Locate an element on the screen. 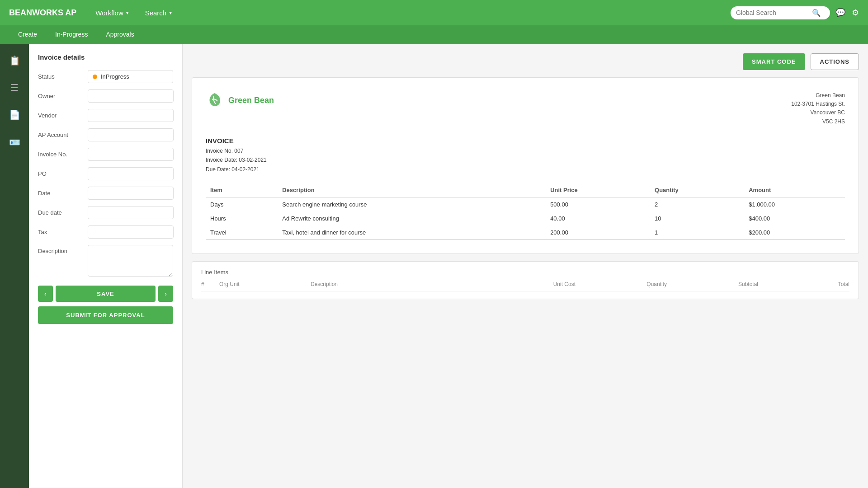 The image size is (868, 488). card-icon: 🪪 is located at coordinates (14, 142).